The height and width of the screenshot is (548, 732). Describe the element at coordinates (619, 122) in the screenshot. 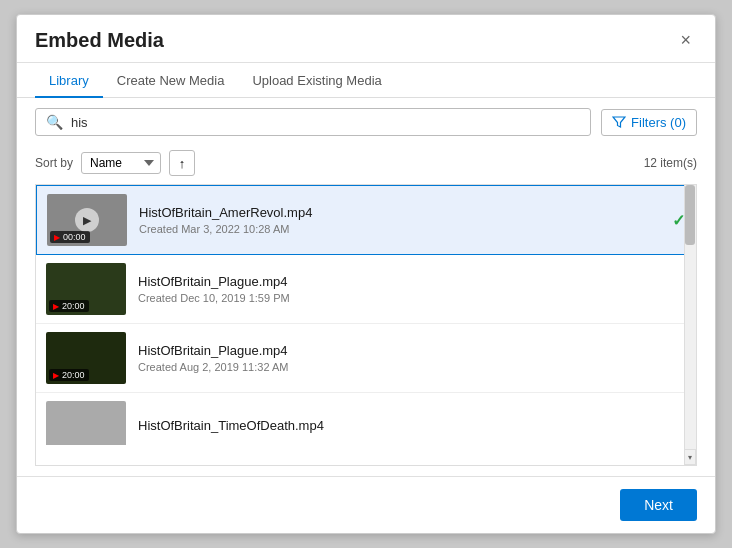

I see `filter-icon` at that location.